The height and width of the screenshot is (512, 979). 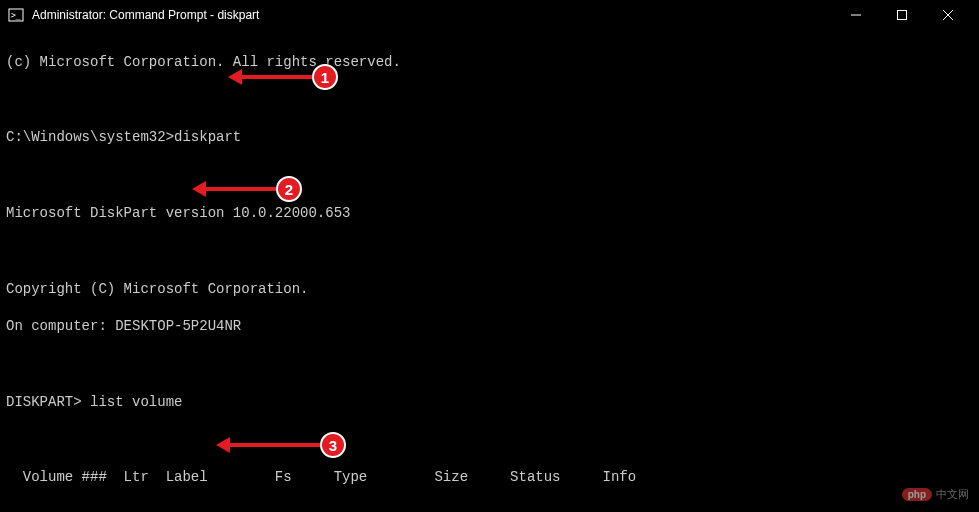 I want to click on prompt-diskpart: C:\Windows\system32>diskpart, so click(x=490, y=138).